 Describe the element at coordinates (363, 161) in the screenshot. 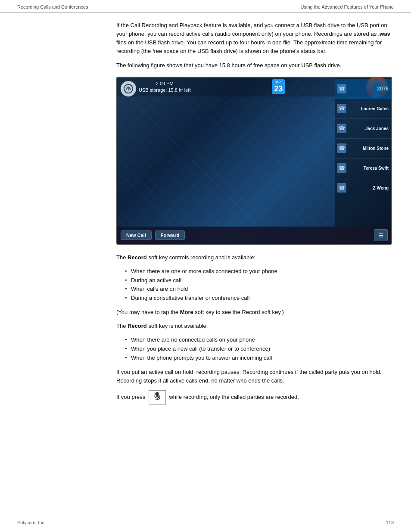

I see `phone-right-panel: ☎ 2076 ☎ Lauren Gates ☎ Jack Jones ☎ Mil…` at that location.